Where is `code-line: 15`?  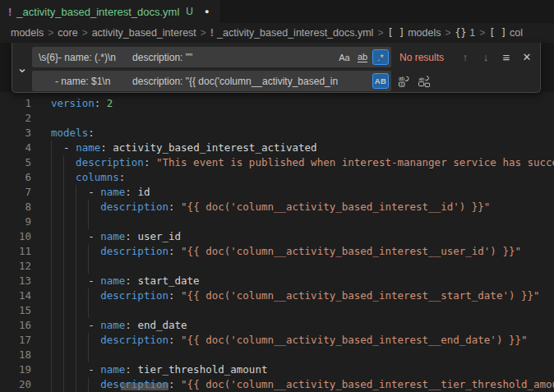 code-line: 15 is located at coordinates (277, 311).